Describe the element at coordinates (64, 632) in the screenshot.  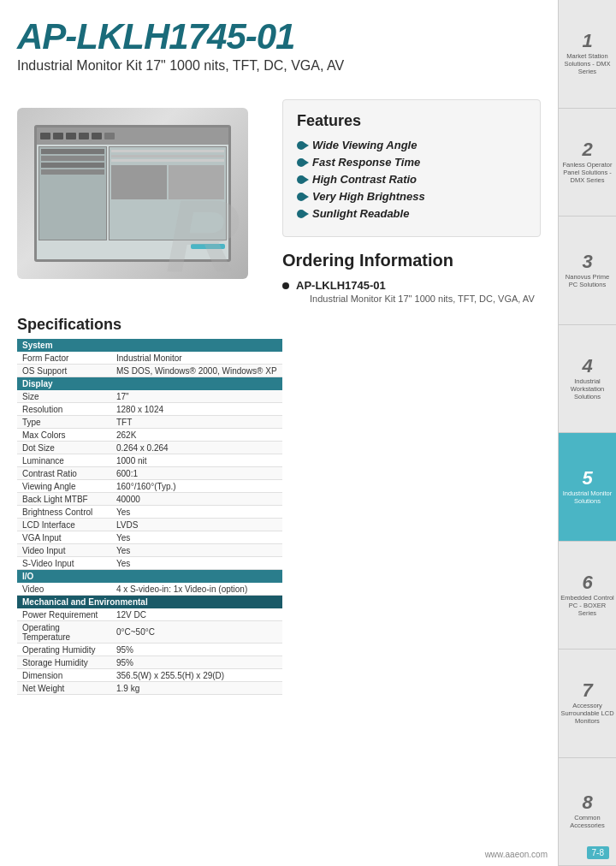
I see `spec-label: Operating Temperature` at that location.